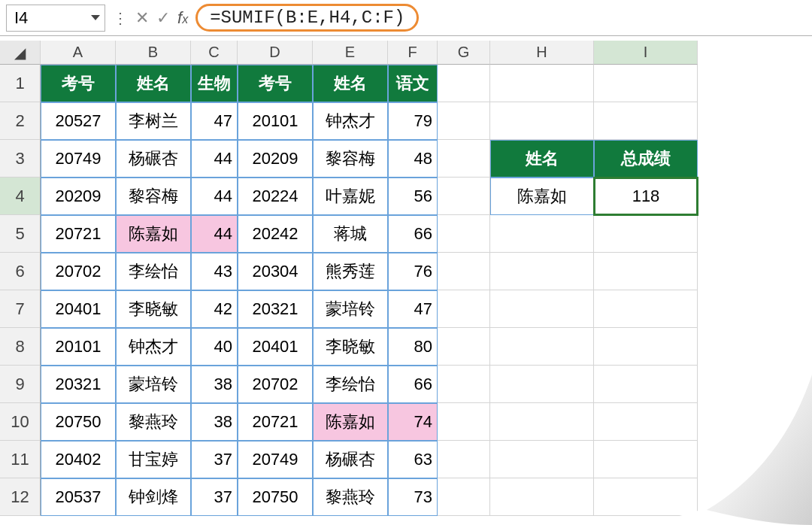 The image size is (812, 525). What do you see at coordinates (275, 272) in the screenshot?
I see `cell: 20304` at bounding box center [275, 272].